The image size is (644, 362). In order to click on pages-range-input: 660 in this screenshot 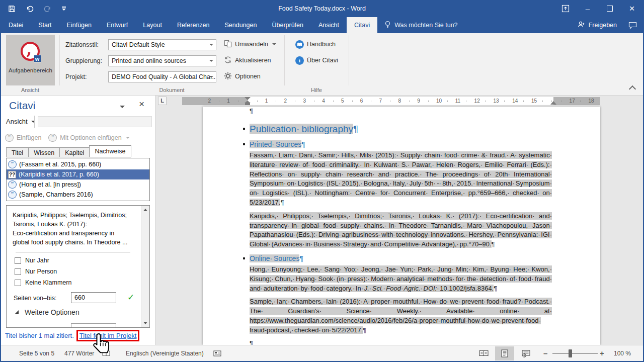, I will do `click(94, 298)`.